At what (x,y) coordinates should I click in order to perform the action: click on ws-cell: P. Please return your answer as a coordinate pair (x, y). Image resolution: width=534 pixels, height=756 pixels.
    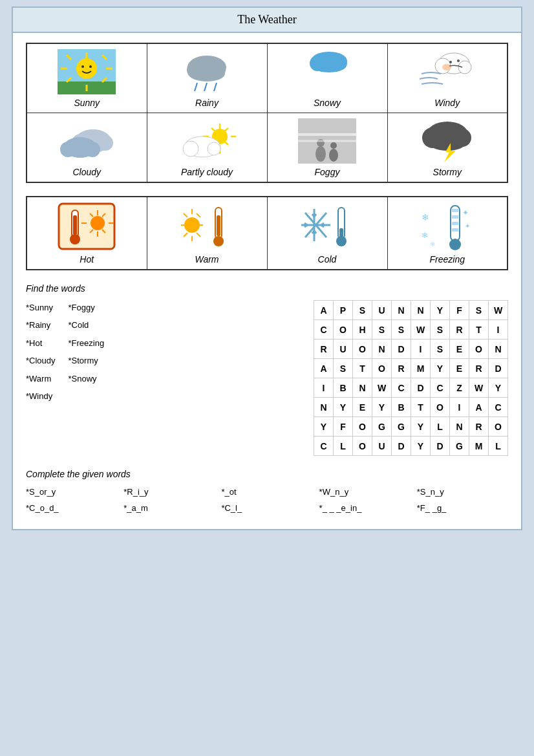
    Looking at the image, I should click on (343, 310).